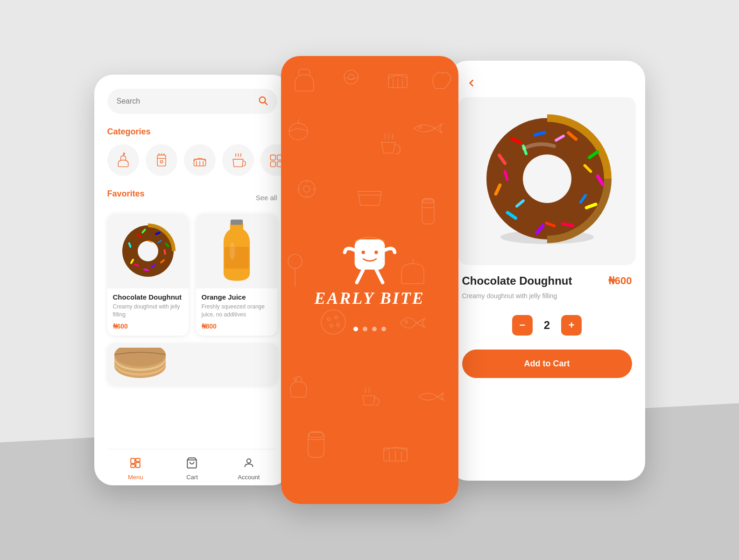  What do you see at coordinates (547, 378) in the screenshot?
I see `detail-product-info: Chocolate Doughnut ₦600 Creamy doughnut …` at bounding box center [547, 378].